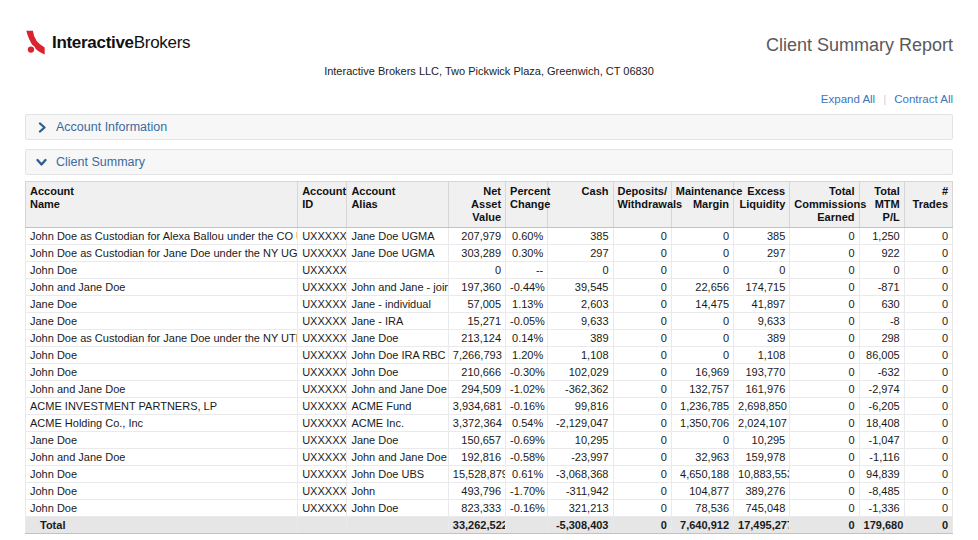  What do you see at coordinates (476, 458) in the screenshot?
I see `cell: 192,816` at bounding box center [476, 458].